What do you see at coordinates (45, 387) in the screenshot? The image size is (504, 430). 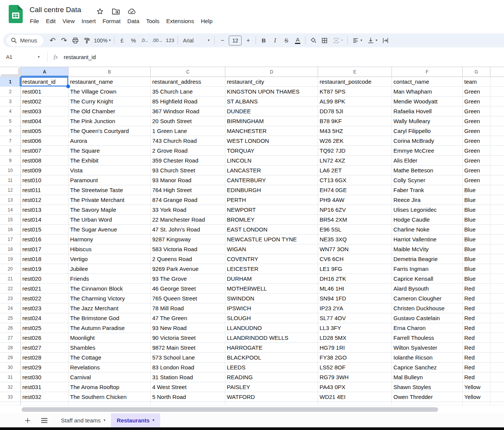 I see `cell-A32: rest031` at bounding box center [45, 387].